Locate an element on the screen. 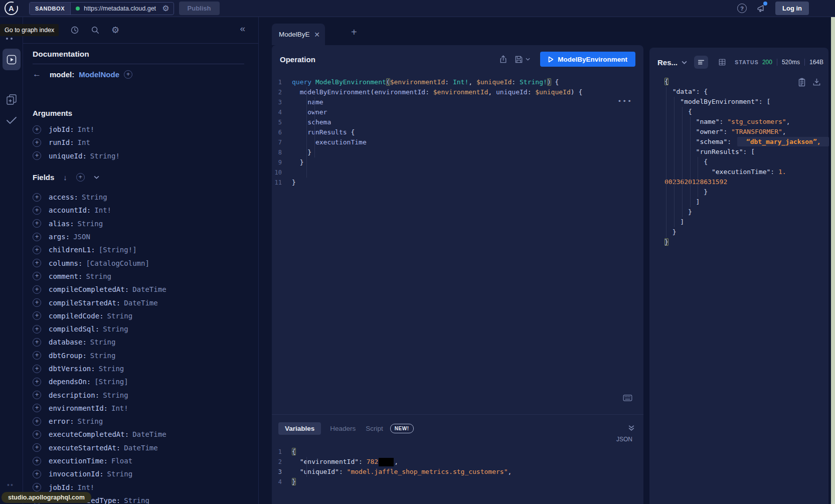  field-row: +executeStartedAt:DateTime is located at coordinates (143, 448).